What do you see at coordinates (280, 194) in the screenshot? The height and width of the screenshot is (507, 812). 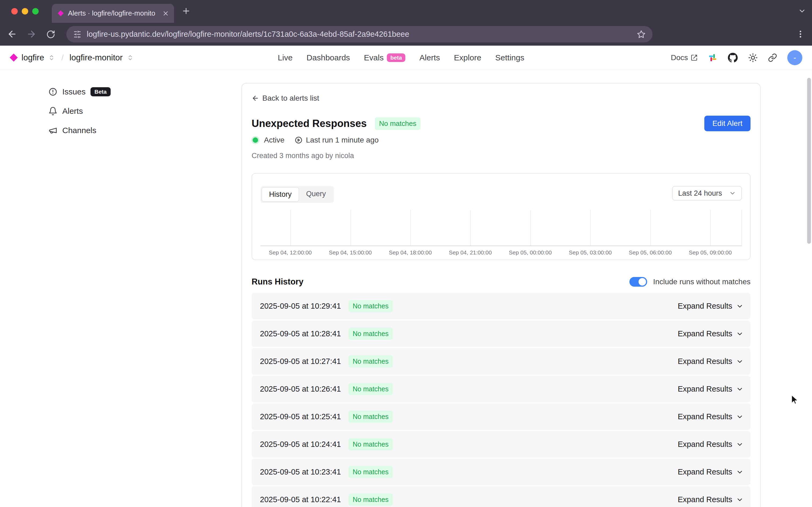 I see `tab-history: History` at bounding box center [280, 194].